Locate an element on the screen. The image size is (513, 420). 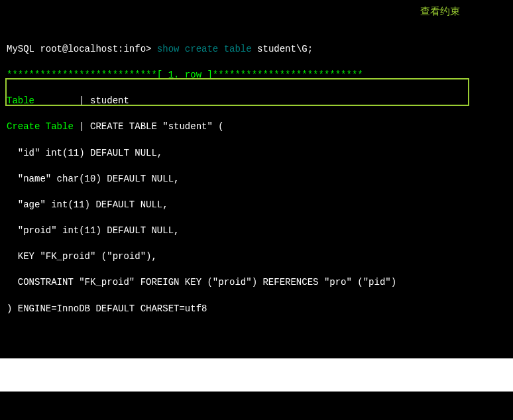
create-table-row: Create Table | CREATE TABLE "student" ( is located at coordinates (256, 127).